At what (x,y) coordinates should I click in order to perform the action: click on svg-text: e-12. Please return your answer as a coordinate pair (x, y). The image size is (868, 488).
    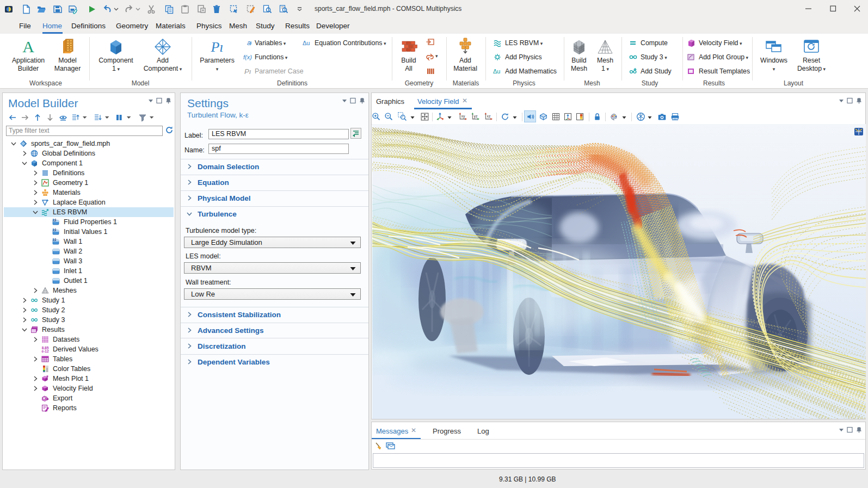
    Looking at the image, I should click on (45, 351).